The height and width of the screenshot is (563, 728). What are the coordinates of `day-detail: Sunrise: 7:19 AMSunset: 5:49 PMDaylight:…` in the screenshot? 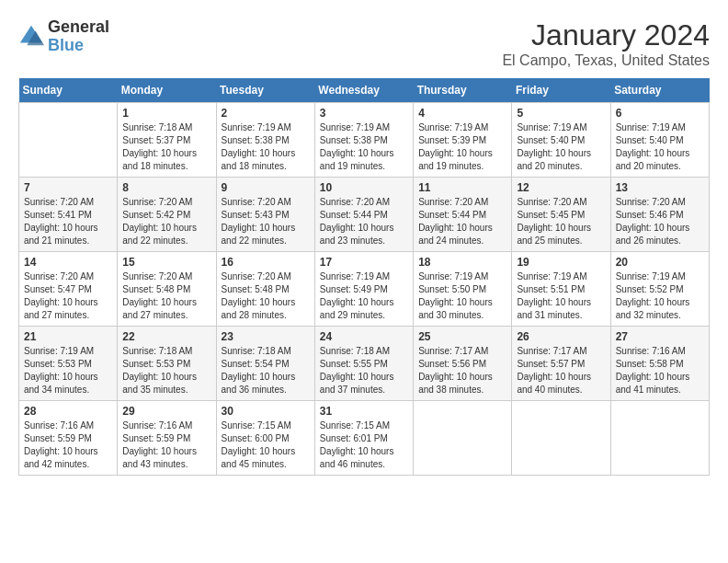 It's located at (357, 296).